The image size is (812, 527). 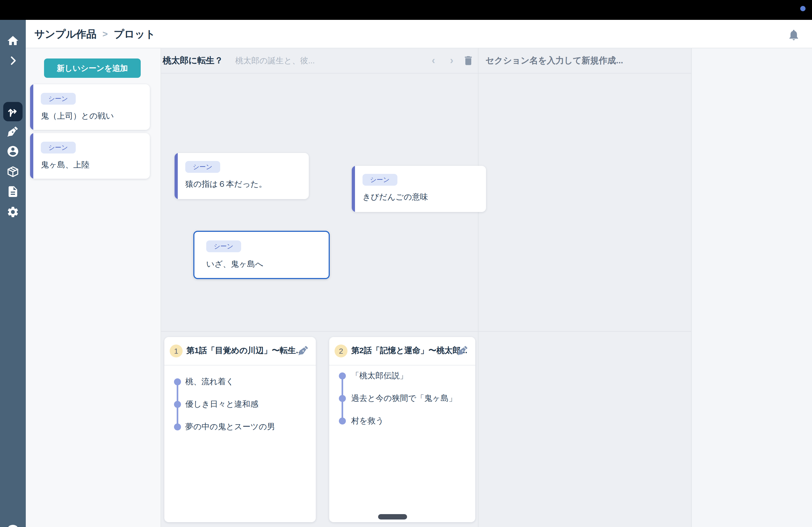 I want to click on scene-list-item: シーン 鬼ヶ島、上陸, so click(x=90, y=156).